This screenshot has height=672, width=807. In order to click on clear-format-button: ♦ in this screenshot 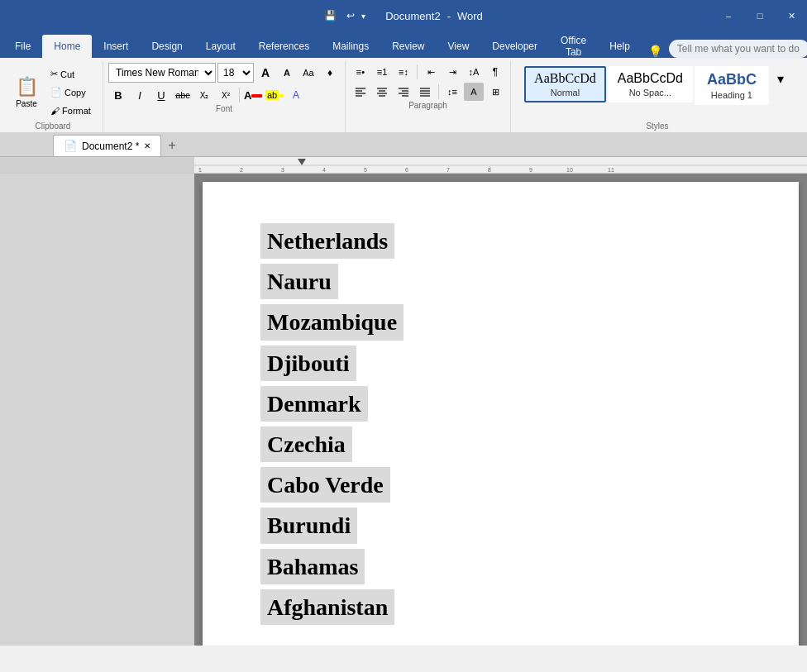, I will do `click(330, 73)`.